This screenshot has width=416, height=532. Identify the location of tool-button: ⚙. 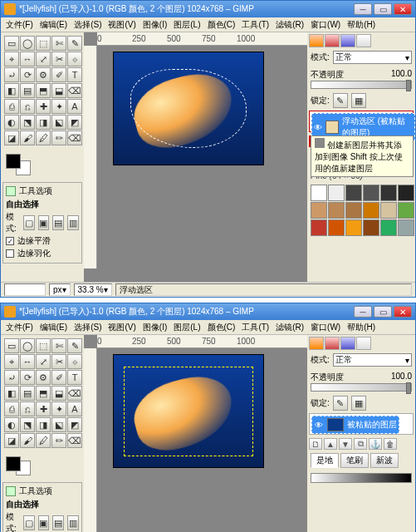
(43, 377).